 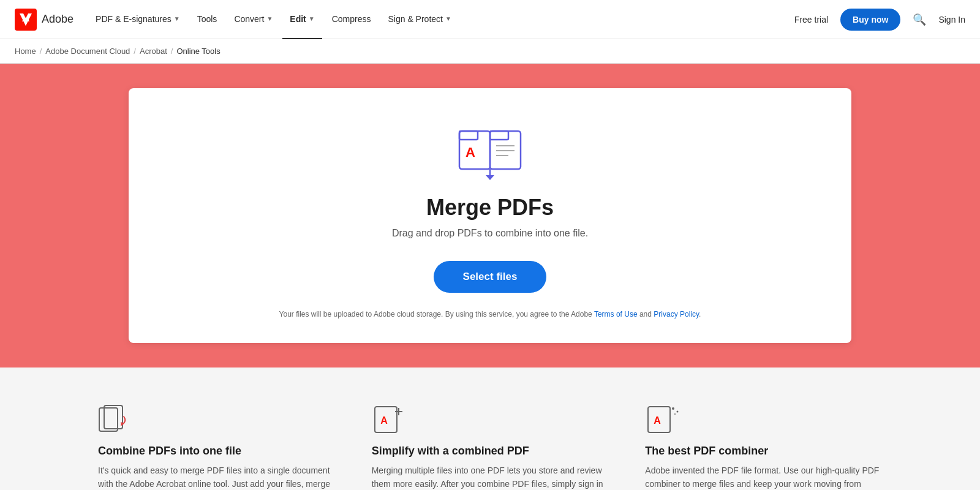 What do you see at coordinates (58, 20) in the screenshot?
I see `adobe-brand-name: Adobe` at bounding box center [58, 20].